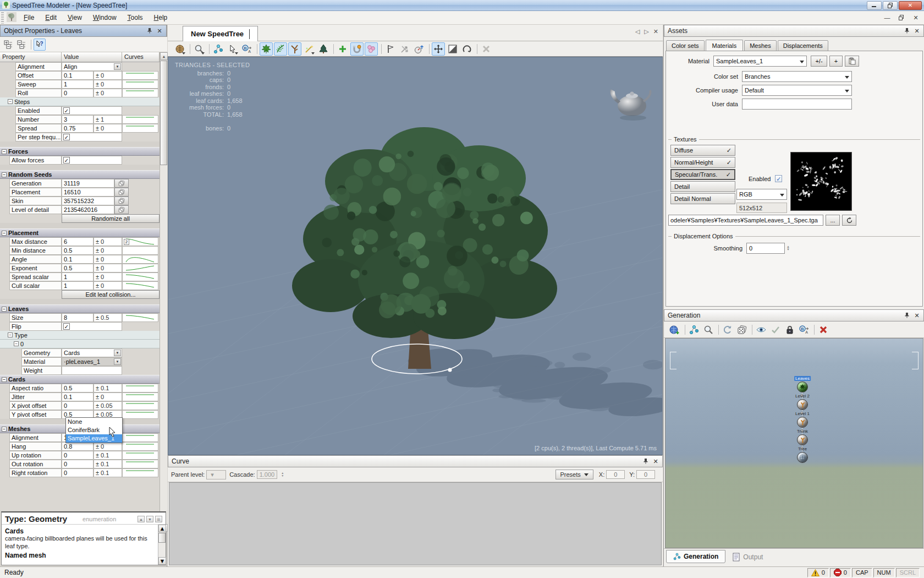 This screenshot has height=578, width=924. Describe the element at coordinates (80, 379) in the screenshot. I see `group-cards: −Cards` at that location.